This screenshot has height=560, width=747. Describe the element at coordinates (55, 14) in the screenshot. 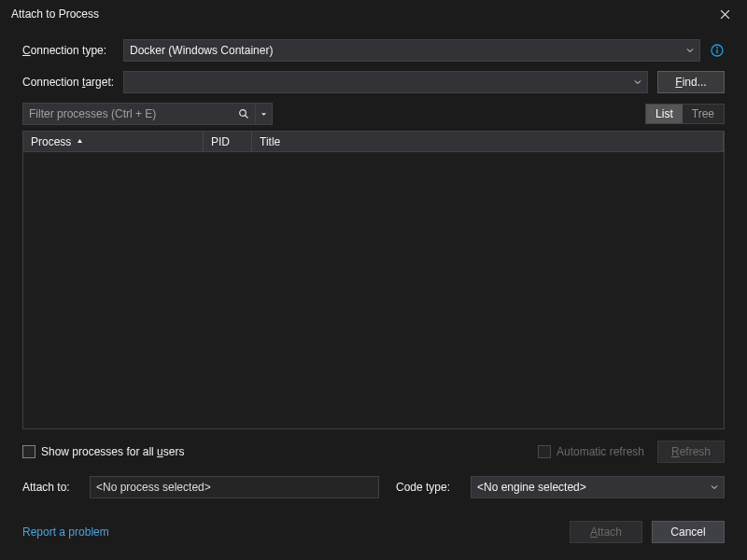

I see `window-title: Attach to Process` at that location.